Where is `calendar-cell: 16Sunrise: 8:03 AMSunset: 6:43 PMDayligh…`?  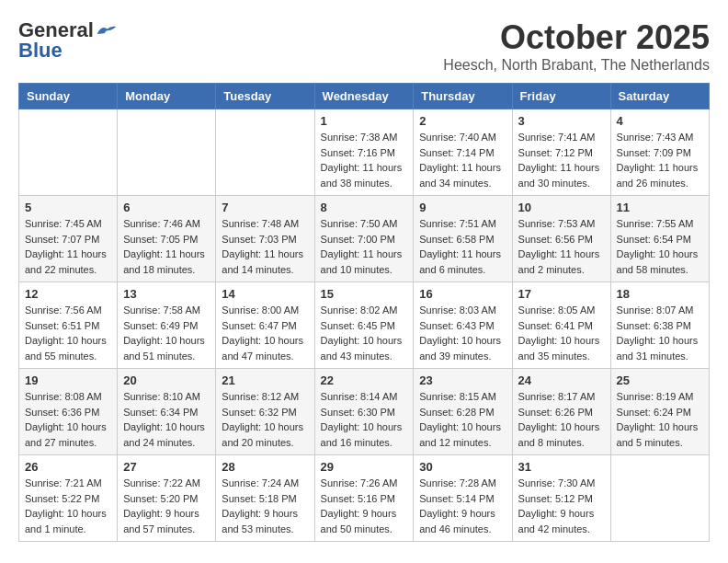
calendar-cell: 16Sunrise: 8:03 AMSunset: 6:43 PMDayligh… is located at coordinates (463, 326).